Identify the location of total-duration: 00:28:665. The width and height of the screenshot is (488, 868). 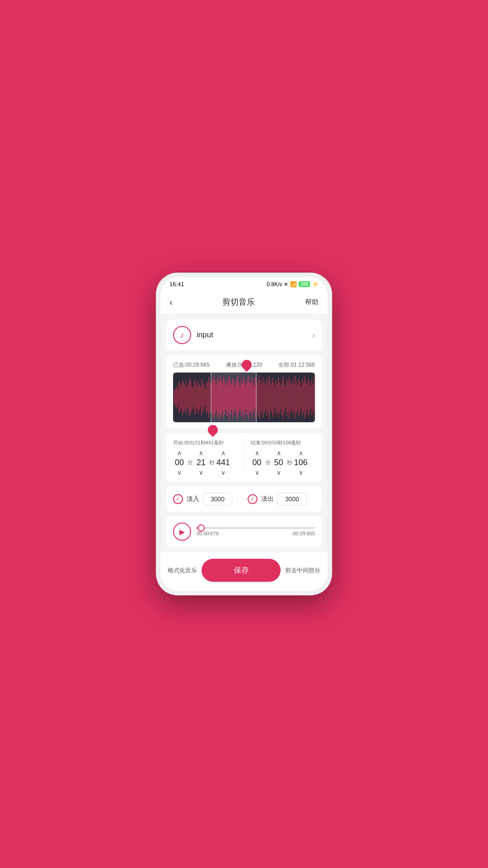
(304, 533).